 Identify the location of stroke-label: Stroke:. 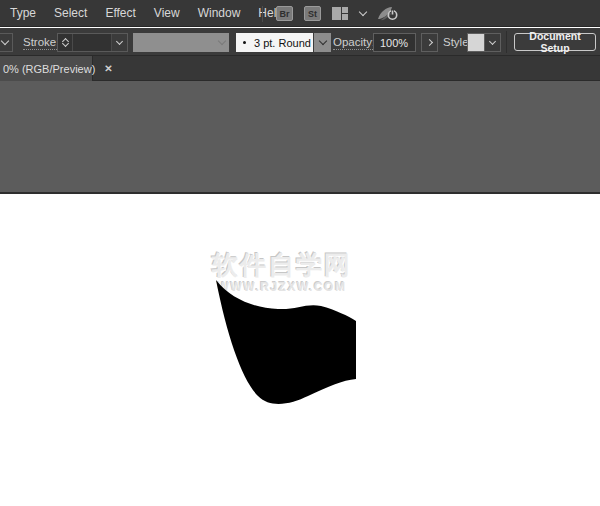
(41, 43).